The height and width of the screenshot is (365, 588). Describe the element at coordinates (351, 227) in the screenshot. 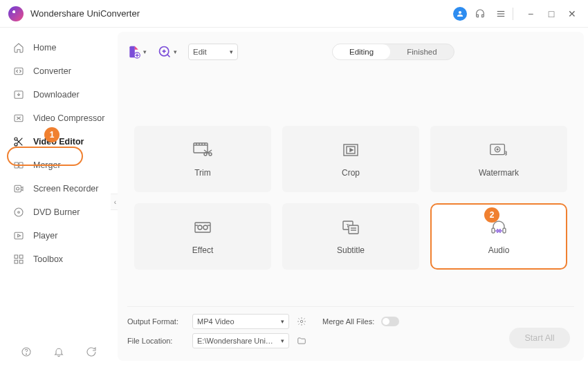

I see `subtitle-icon: T` at that location.